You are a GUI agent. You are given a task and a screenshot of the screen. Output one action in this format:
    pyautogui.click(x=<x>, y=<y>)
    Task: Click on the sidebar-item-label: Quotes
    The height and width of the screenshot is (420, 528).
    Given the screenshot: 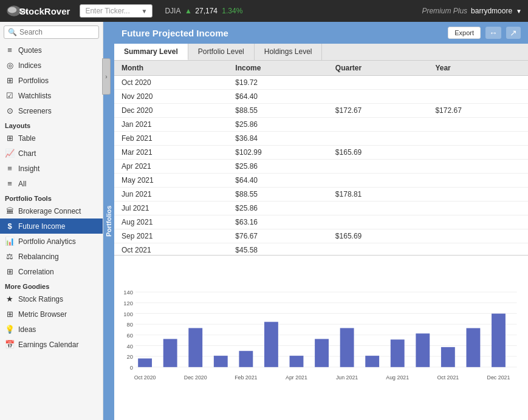 What is the action you would take?
    pyautogui.click(x=30, y=50)
    